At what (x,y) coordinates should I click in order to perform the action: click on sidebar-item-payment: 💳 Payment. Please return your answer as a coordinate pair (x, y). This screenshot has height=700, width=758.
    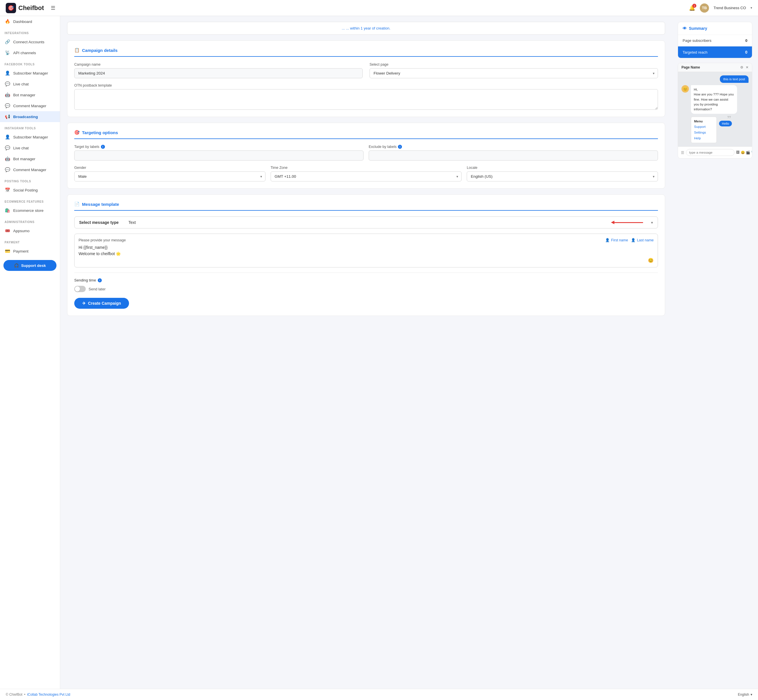
    Looking at the image, I should click on (30, 251).